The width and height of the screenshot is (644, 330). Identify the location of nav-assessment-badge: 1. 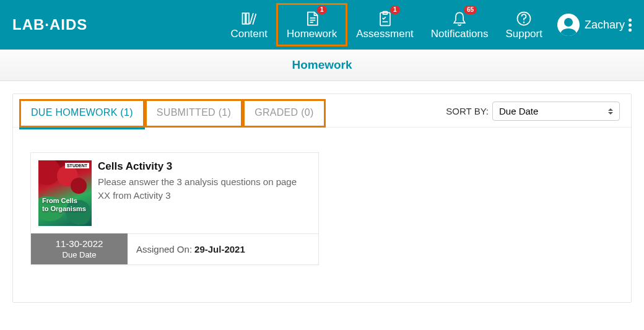
(395, 10).